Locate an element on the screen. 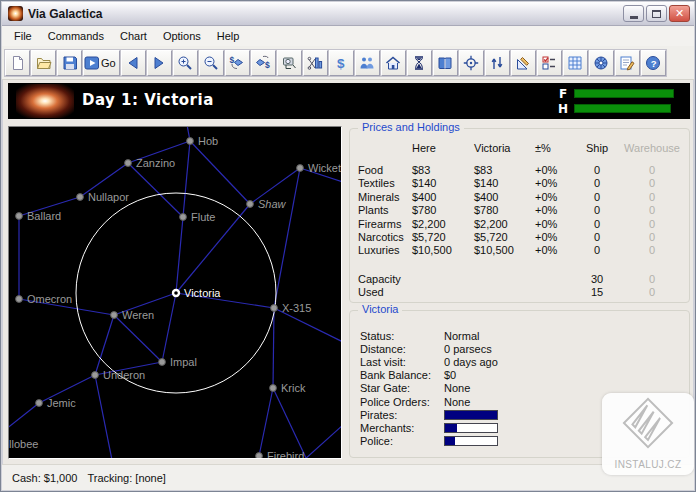 This screenshot has width=696, height=492. menu-help: Help is located at coordinates (228, 36).